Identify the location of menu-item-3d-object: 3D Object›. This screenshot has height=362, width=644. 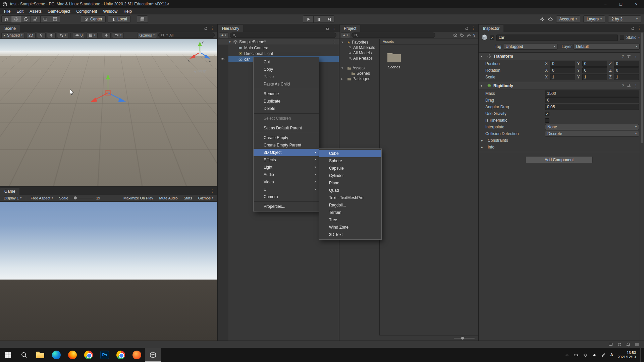
(286, 153).